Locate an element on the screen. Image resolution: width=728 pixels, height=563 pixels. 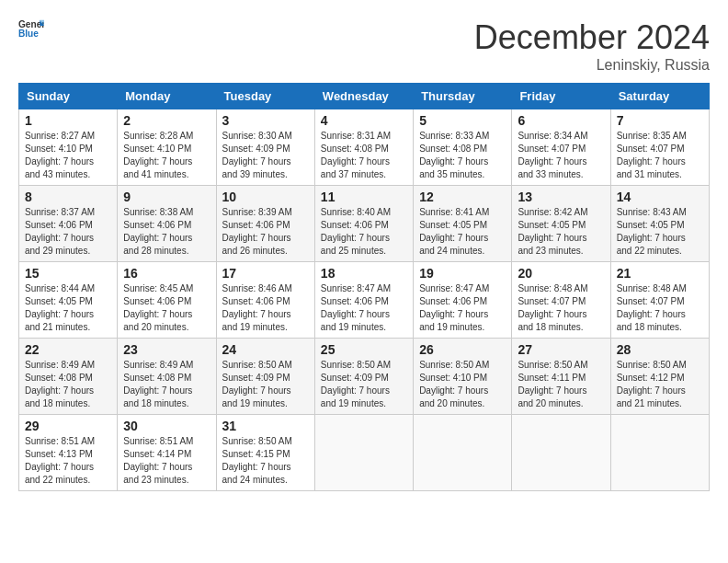
day-info: Sunrise: 8:46 AM Sunset: 4:06 PM Dayligh… is located at coordinates (266, 308).